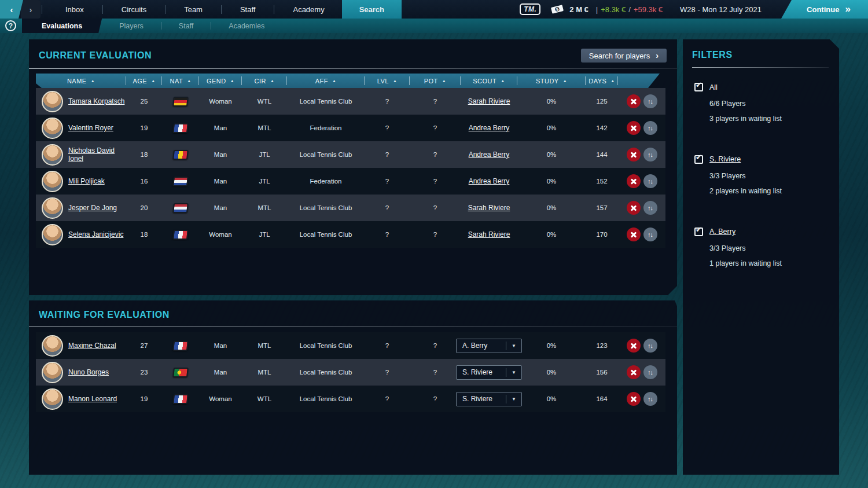  Describe the element at coordinates (91, 128) in the screenshot. I see `player-name-link: Valentin Royer` at that location.